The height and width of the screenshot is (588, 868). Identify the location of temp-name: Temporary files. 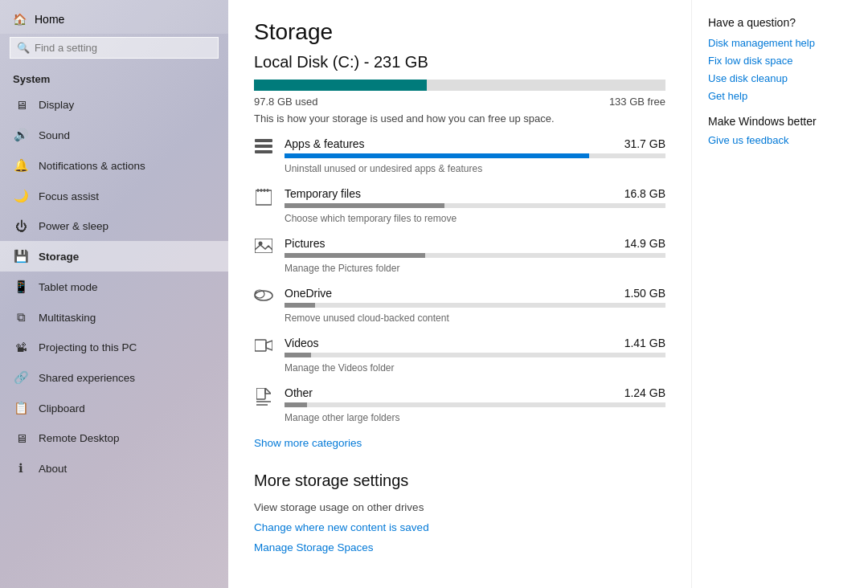
(323, 194).